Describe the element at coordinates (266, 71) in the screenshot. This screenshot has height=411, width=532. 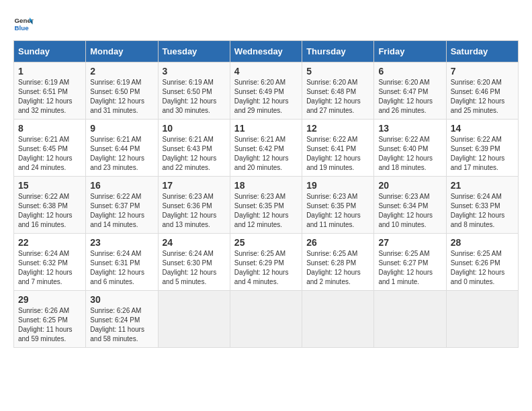
I see `day-number: 4` at that location.